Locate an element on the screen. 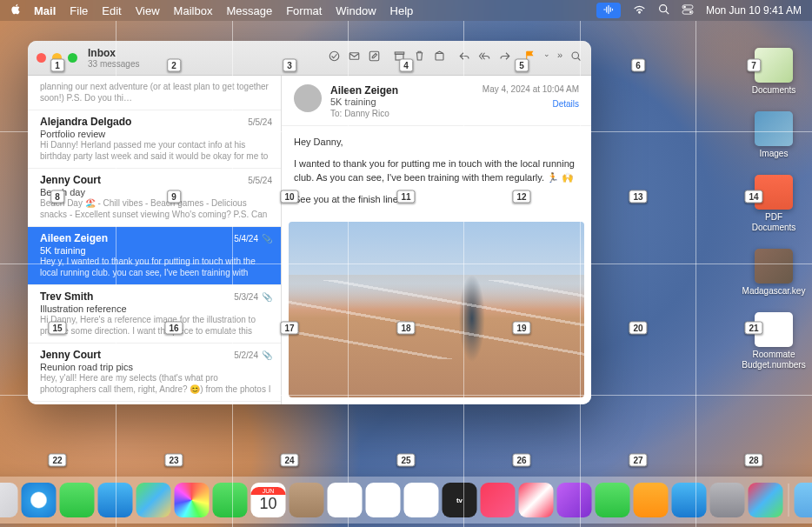  menu-format: Format is located at coordinates (304, 10).